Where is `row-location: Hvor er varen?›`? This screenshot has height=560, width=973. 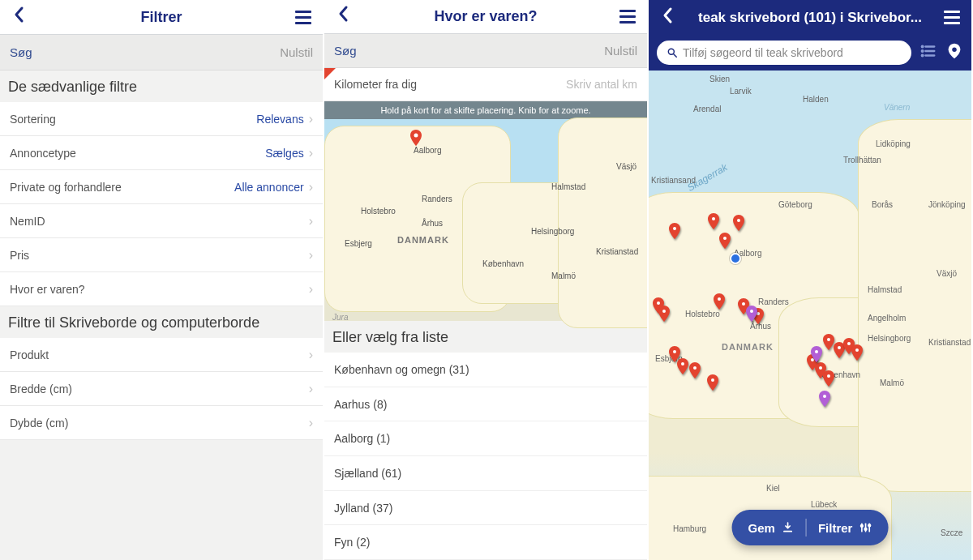
row-location: Hvor er varen?› is located at coordinates (161, 289).